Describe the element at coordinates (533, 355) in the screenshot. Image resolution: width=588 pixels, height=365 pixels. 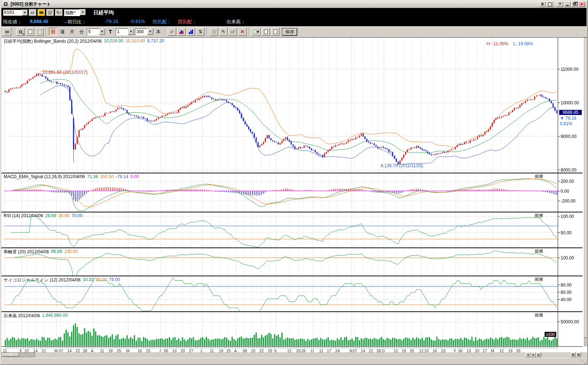
I see `scroll-right-button: ▸` at that location.